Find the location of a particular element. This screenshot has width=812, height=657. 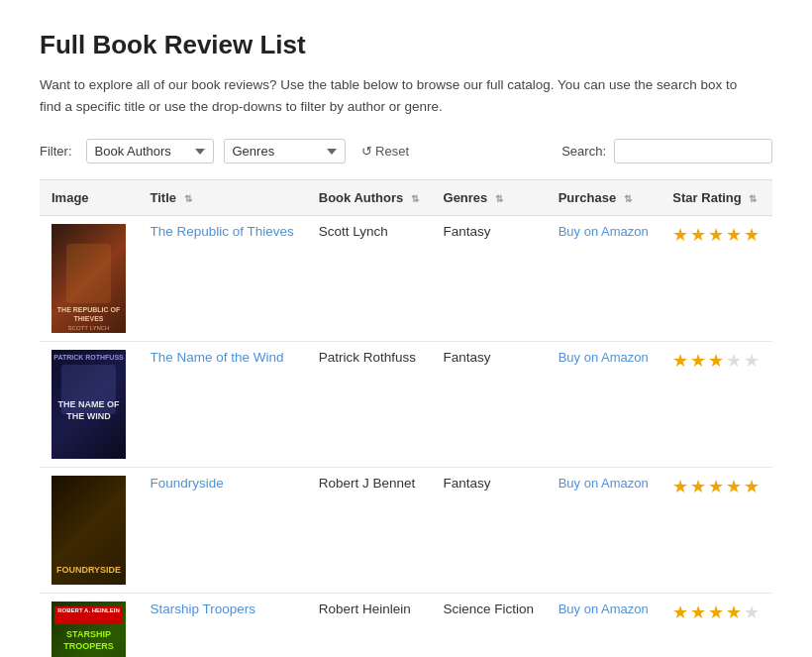

col-header-image: Image is located at coordinates (89, 198).